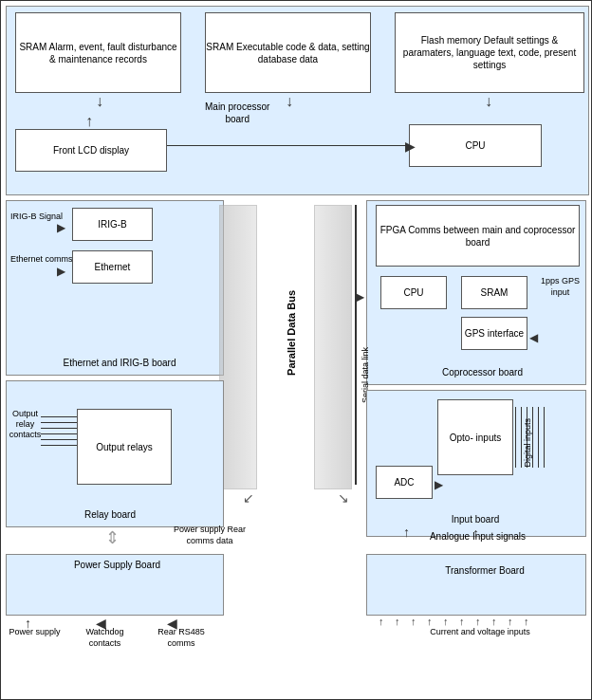 The image size is (592, 700). What do you see at coordinates (120, 362) in the screenshot?
I see `eth-irigb-label: Ethernet and IRIG-B board` at bounding box center [120, 362].